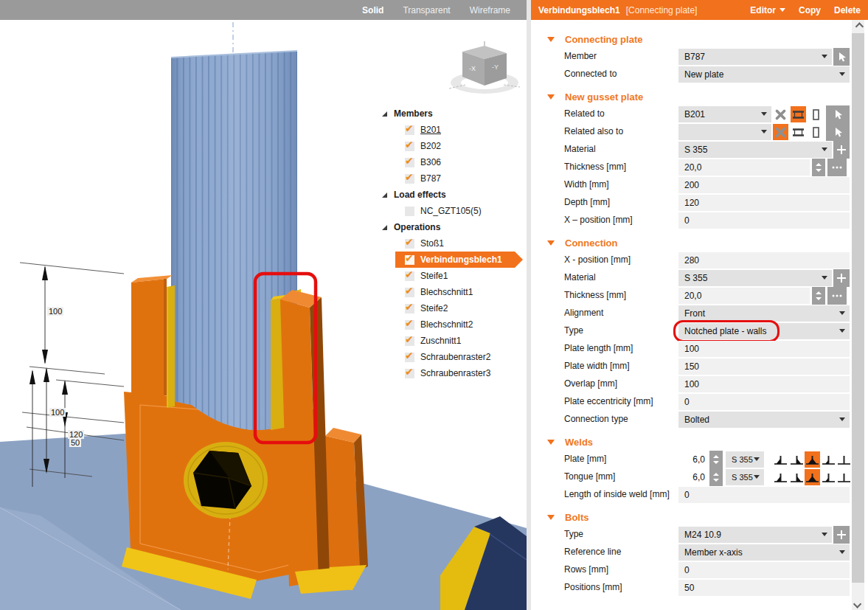 The width and height of the screenshot is (868, 610). What do you see at coordinates (450, 292) in the screenshot?
I see `tree-item-blechschnitt1: ✔Blechschnitt1` at bounding box center [450, 292].